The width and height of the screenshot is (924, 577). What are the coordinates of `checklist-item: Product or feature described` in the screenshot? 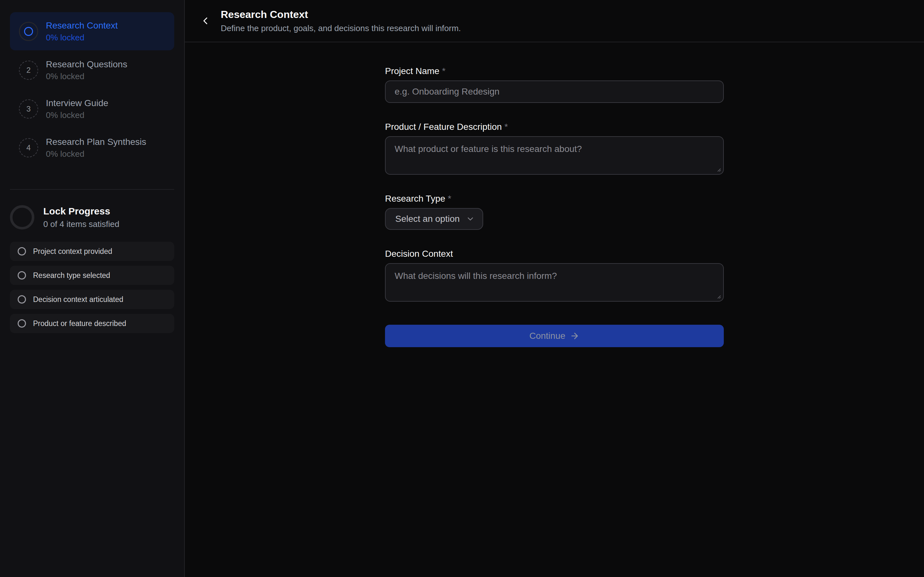 It's located at (92, 324).